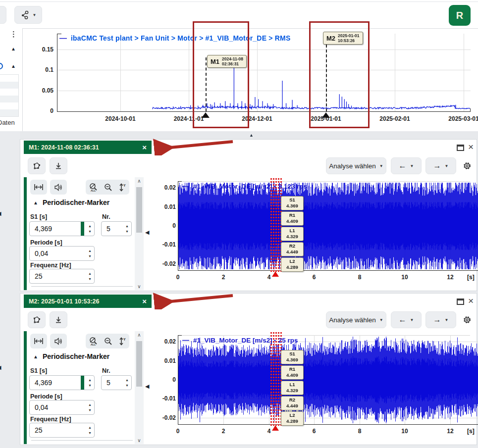 The height and width of the screenshot is (448, 478). Describe the element at coordinates (28, 15) in the screenshot. I see `share-menu-button: ▼` at that location.